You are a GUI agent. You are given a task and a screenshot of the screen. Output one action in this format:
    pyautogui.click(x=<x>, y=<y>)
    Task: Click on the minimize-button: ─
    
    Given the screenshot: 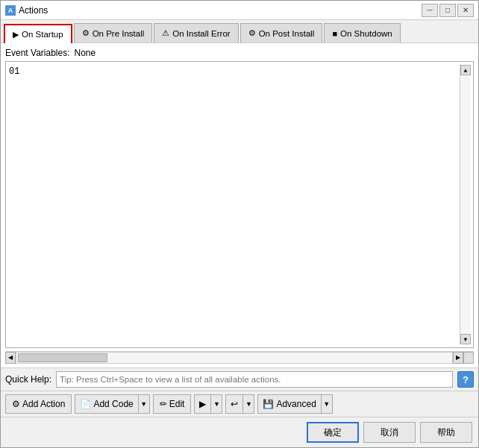 What is the action you would take?
    pyautogui.click(x=430, y=10)
    